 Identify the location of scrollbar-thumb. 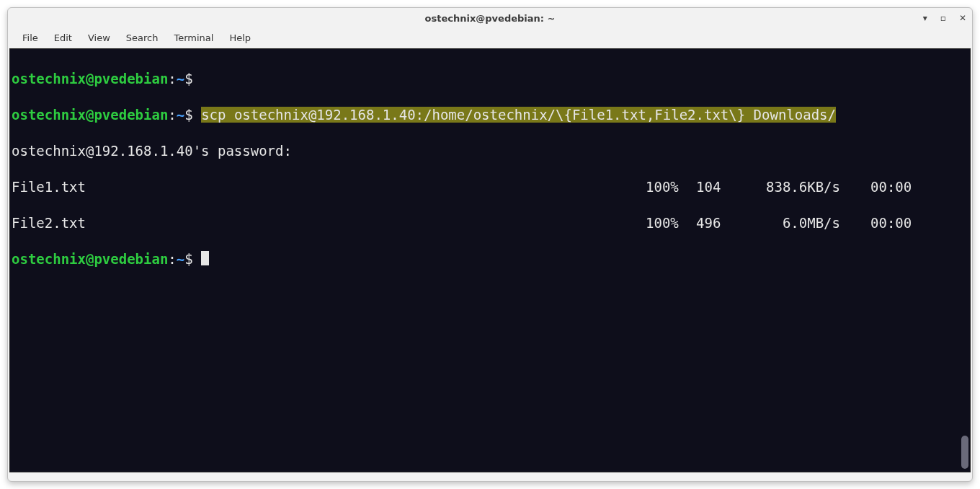
(965, 452).